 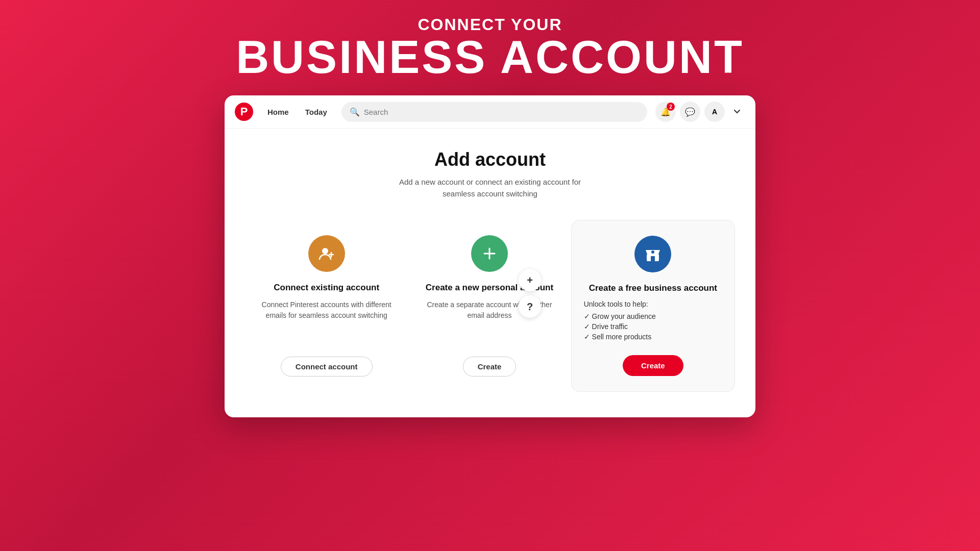 I want to click on nav-links: Home Today, so click(x=297, y=112).